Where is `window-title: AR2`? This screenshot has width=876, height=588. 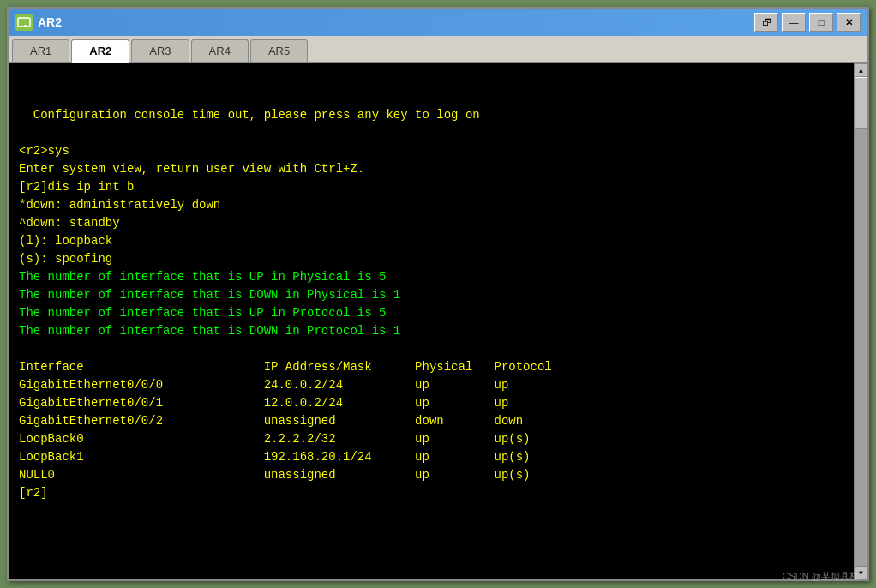 window-title: AR2 is located at coordinates (50, 22).